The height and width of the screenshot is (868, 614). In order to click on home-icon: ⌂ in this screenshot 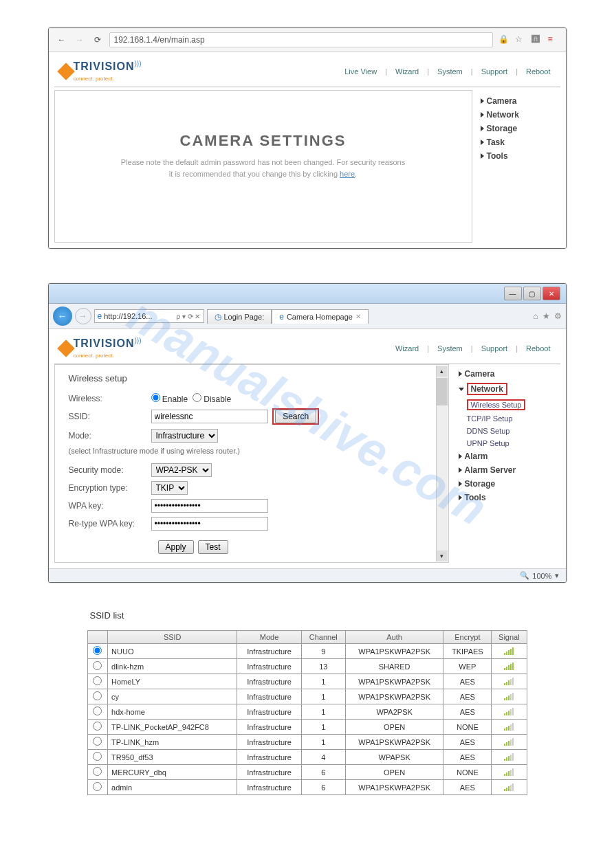, I will do `click(535, 316)`.